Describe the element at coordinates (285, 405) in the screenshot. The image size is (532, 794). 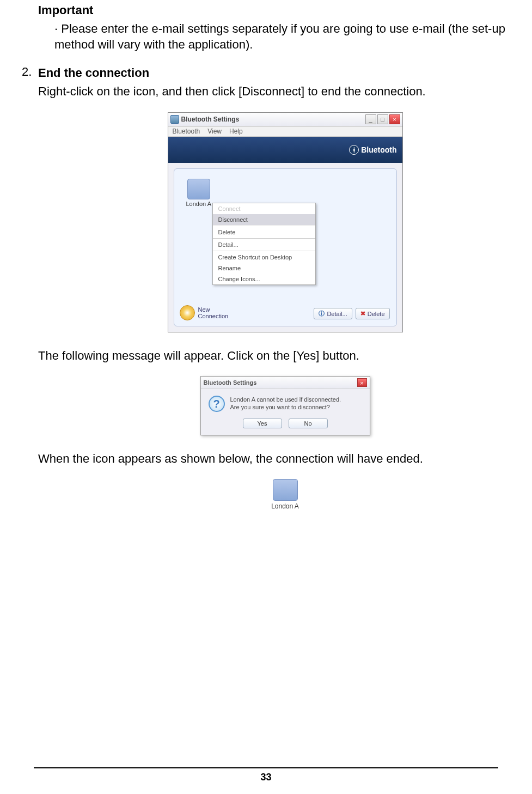
I see `confirm-dialog: Bluetooth Settings × ? London A cannot b…` at that location.